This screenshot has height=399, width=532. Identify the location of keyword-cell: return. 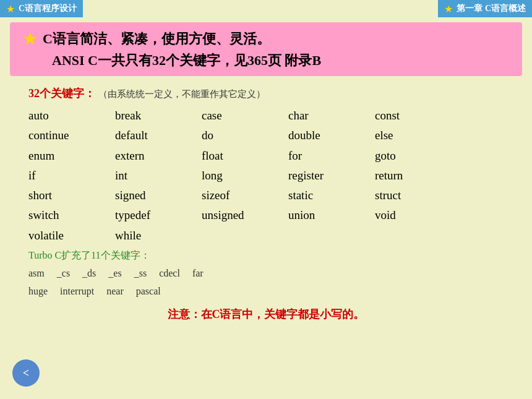
(418, 176).